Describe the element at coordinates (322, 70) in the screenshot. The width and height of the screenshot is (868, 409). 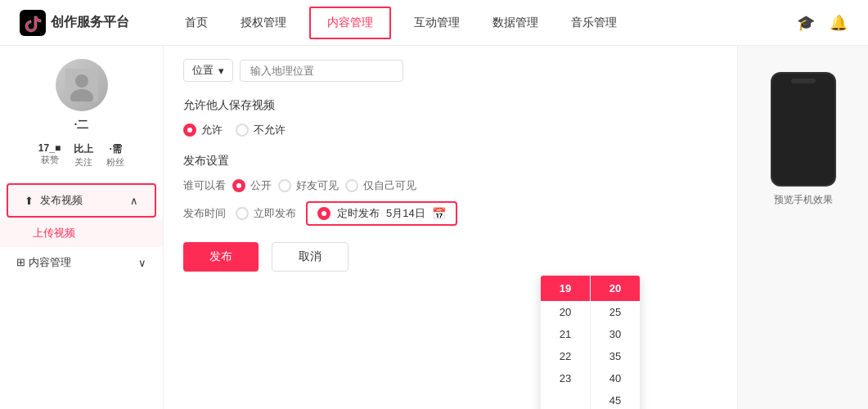
I see `location-input` at that location.